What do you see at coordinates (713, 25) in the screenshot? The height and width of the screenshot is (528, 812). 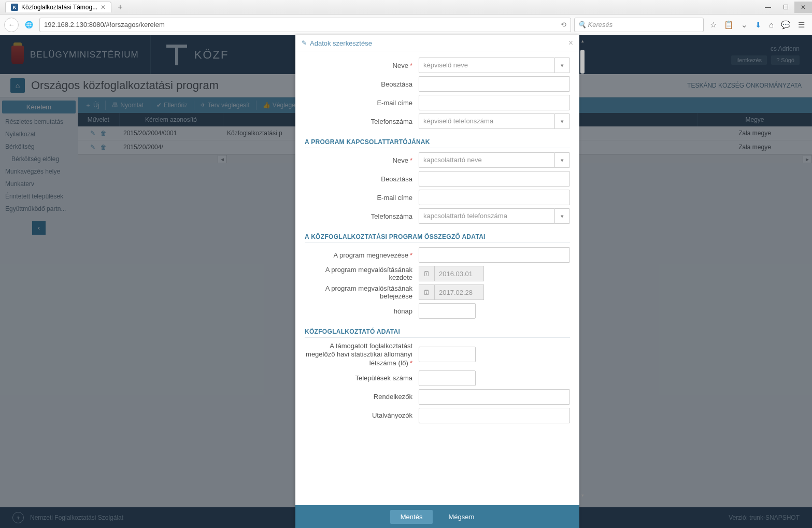 I see `bookmark-icon: ☆` at bounding box center [713, 25].